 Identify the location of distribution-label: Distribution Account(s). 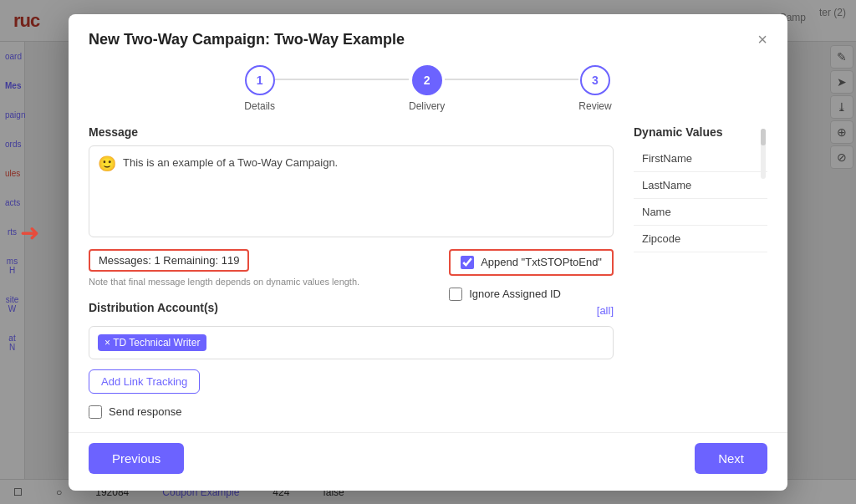
(154, 308).